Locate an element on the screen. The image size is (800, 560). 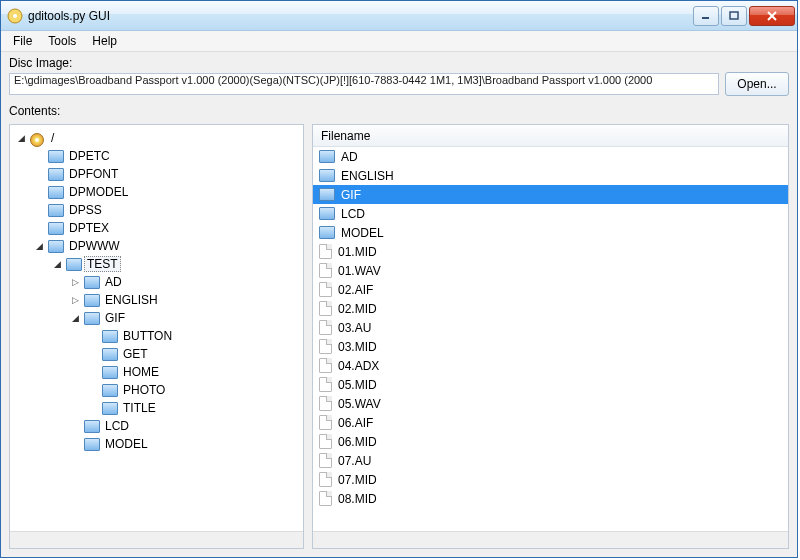
list-item-label: 04.ADX is located at coordinates (358, 366).